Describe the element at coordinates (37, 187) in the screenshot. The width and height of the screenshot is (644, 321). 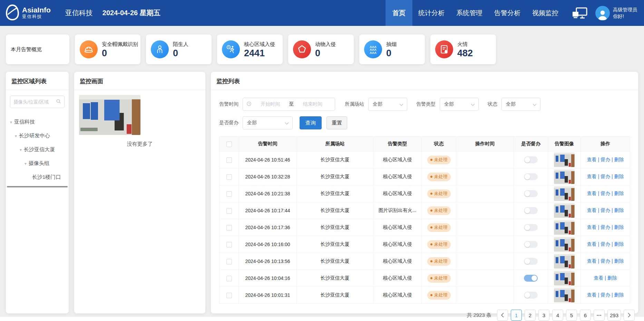
I see `horizontal-scrollbar` at that location.